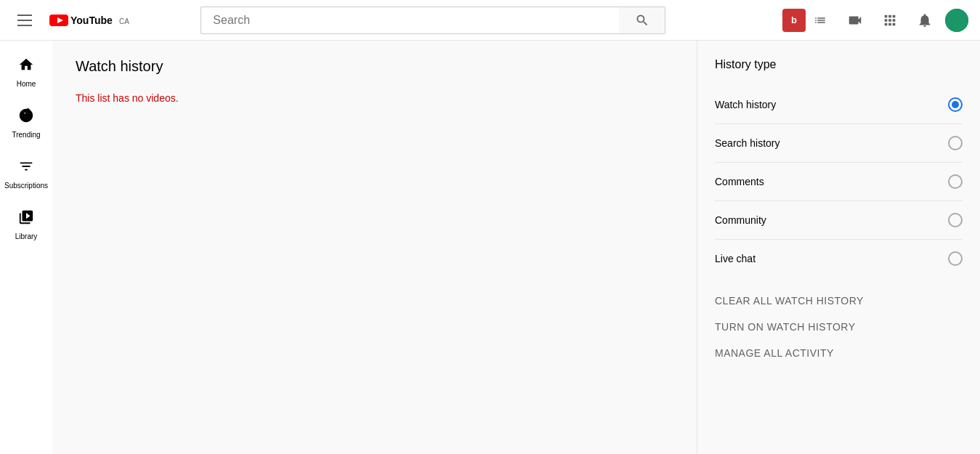 This screenshot has height=454, width=980. What do you see at coordinates (875, 20) in the screenshot?
I see `header-right: b` at bounding box center [875, 20].